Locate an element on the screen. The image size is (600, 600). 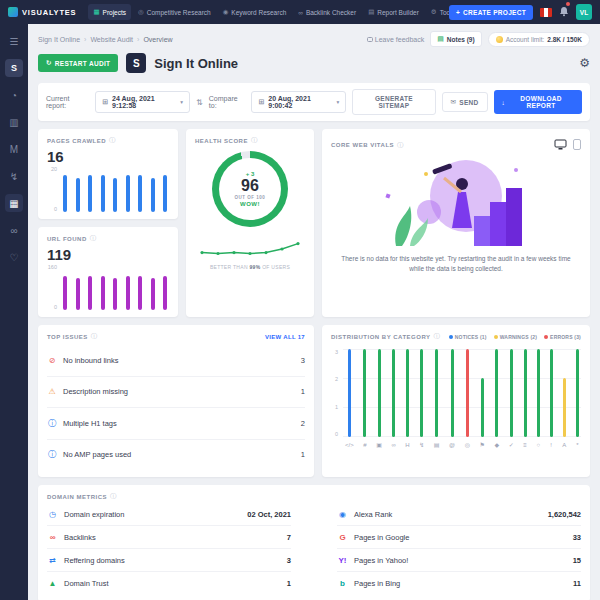
nav-item-report-builder: ▤Report Builder is located at coordinates (394, 12).